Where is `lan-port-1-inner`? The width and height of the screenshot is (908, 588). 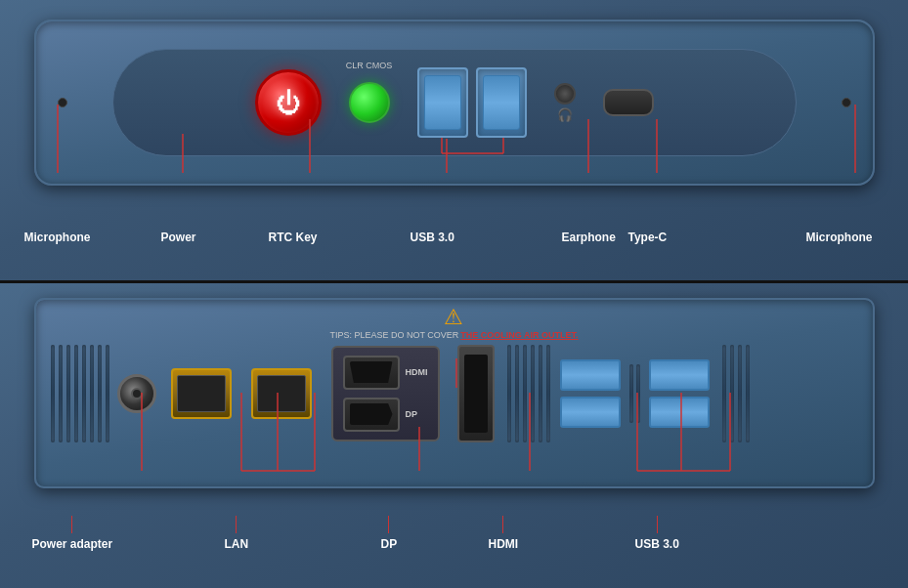 lan-port-1-inner is located at coordinates (201, 394).